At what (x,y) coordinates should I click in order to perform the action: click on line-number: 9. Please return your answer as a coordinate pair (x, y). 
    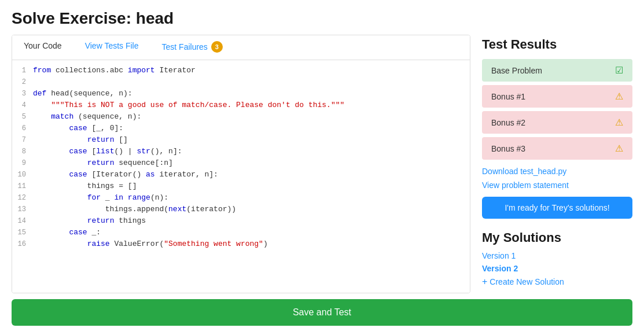
    Looking at the image, I should click on (23, 163).